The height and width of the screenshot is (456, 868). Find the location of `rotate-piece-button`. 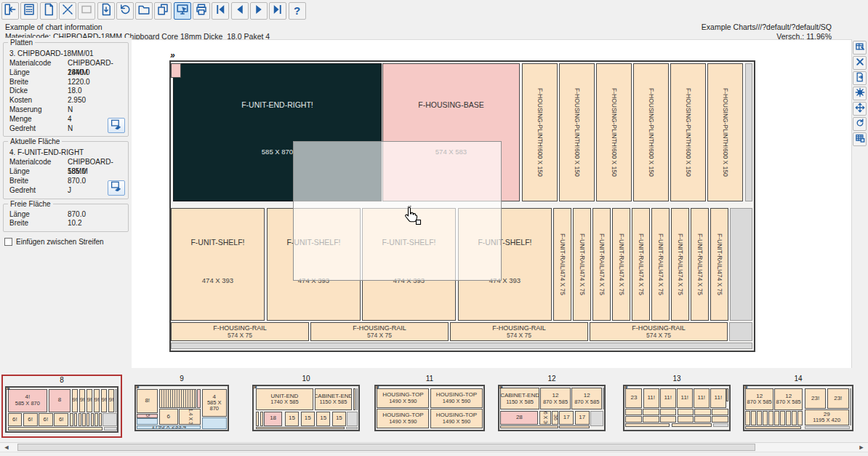

rotate-piece-button is located at coordinates (859, 124).